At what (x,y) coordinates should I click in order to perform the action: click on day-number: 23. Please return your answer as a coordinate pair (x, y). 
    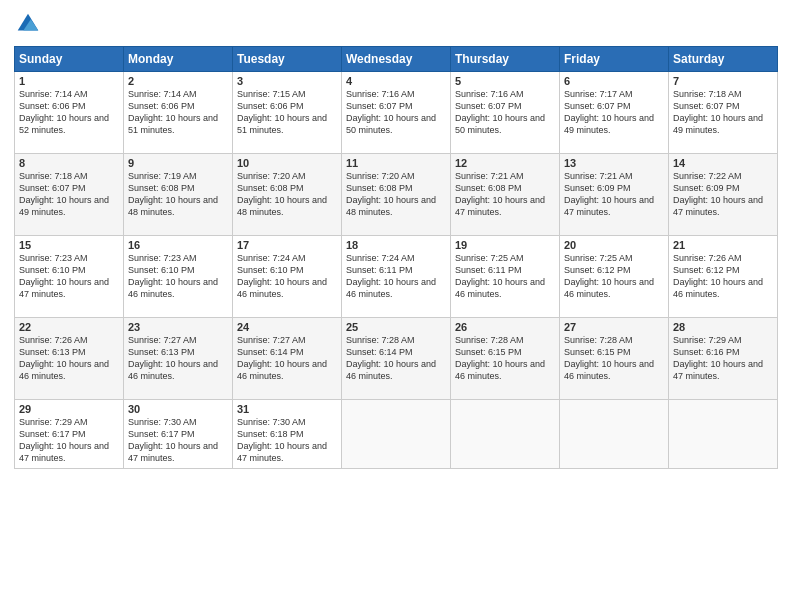
    Looking at the image, I should click on (178, 327).